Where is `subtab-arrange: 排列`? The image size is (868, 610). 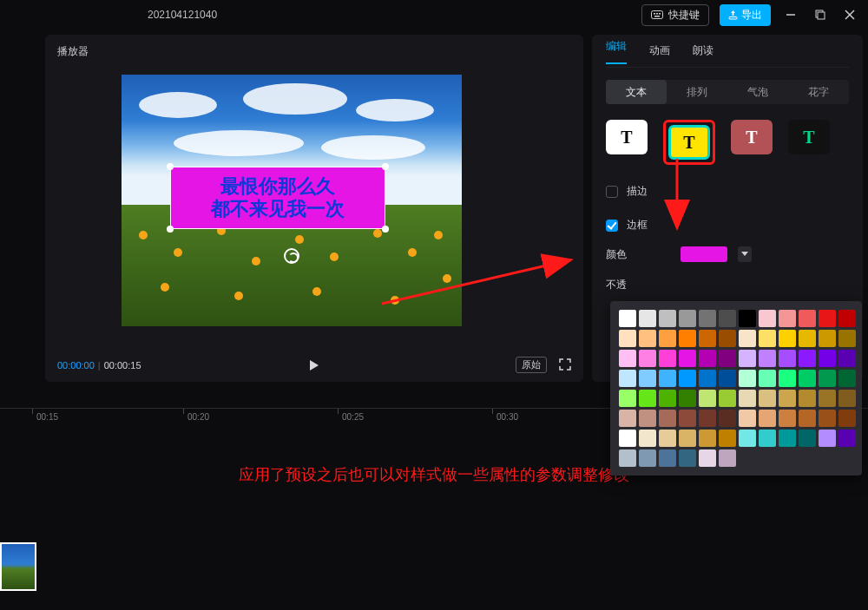
subtab-arrange: 排列 is located at coordinates (697, 92).